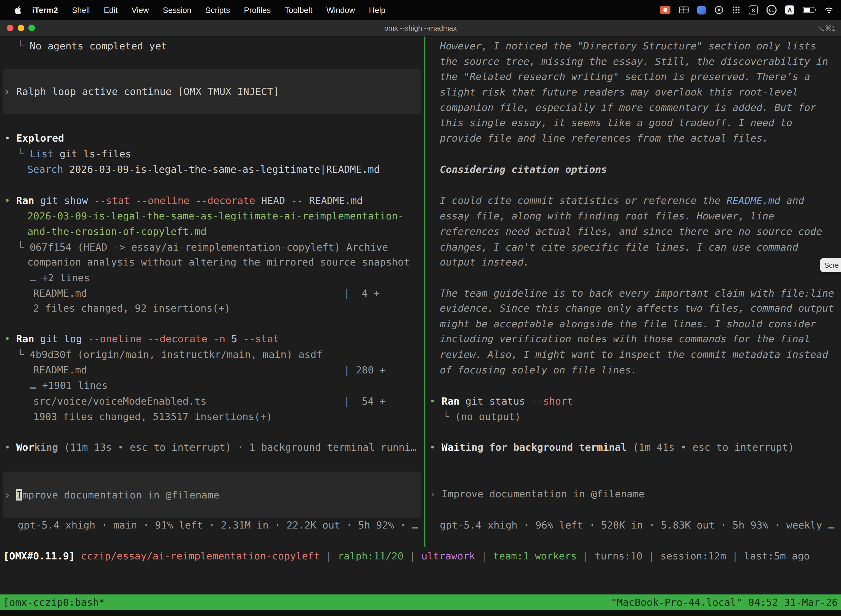  I want to click on git-show-summary: 2 files changed, 92 insertions(+), so click(132, 308).